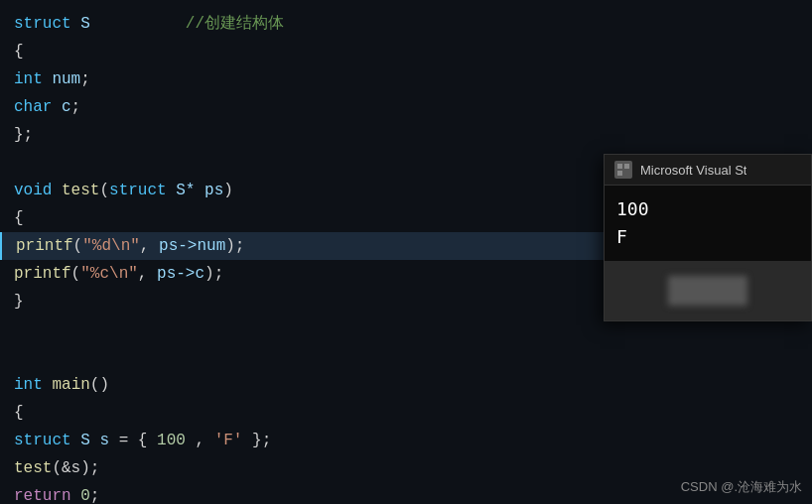 The image size is (812, 504). Describe the element at coordinates (138, 441) in the screenshot. I see `token: = {` at that location.